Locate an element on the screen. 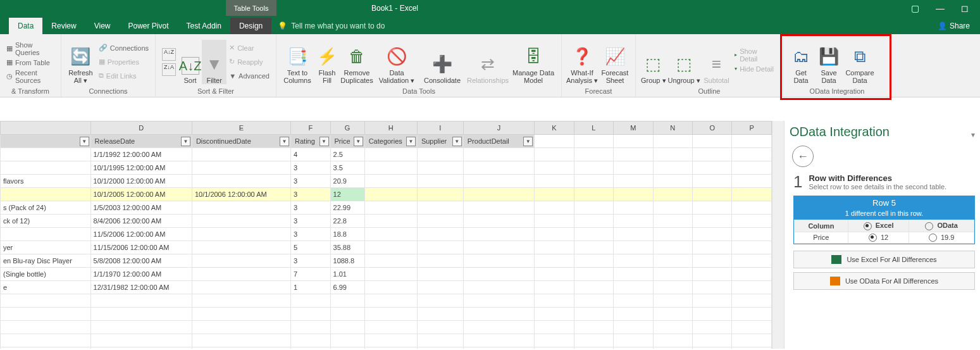 The image size is (980, 350). text-to-columns-button: 📑Text to Columns is located at coordinates (297, 62).